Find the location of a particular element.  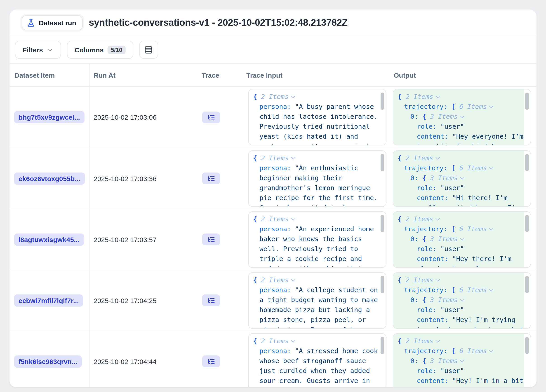

toolbar: Filters Columns 5/10 is located at coordinates (273, 50).